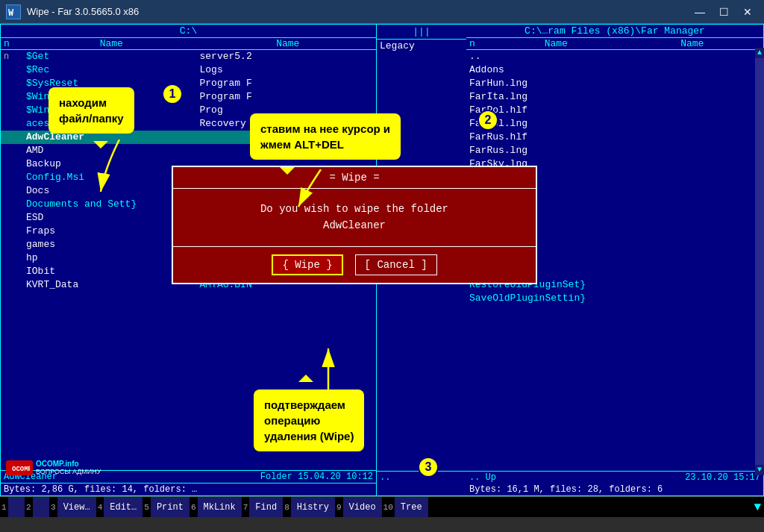 This screenshot has width=764, height=532. What do you see at coordinates (91, 110) in the screenshot?
I see `tooltip-1: находимфайл/папку` at bounding box center [91, 110].